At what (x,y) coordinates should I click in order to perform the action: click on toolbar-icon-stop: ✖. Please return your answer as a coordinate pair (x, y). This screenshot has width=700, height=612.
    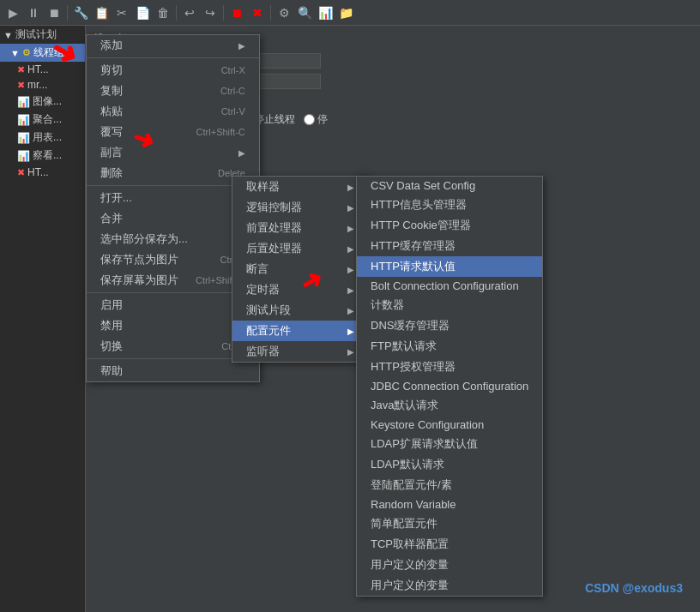
    Looking at the image, I should click on (257, 13).